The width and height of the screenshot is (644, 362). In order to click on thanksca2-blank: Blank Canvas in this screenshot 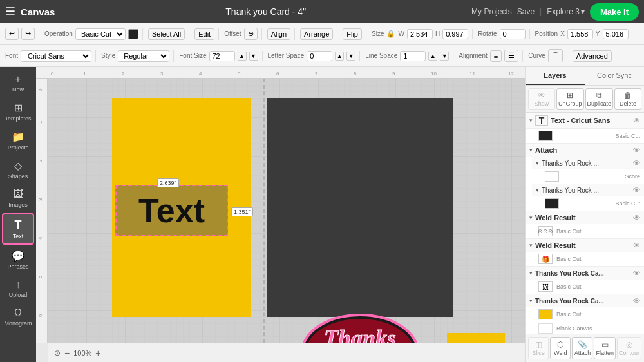, I will do `click(585, 327)`.